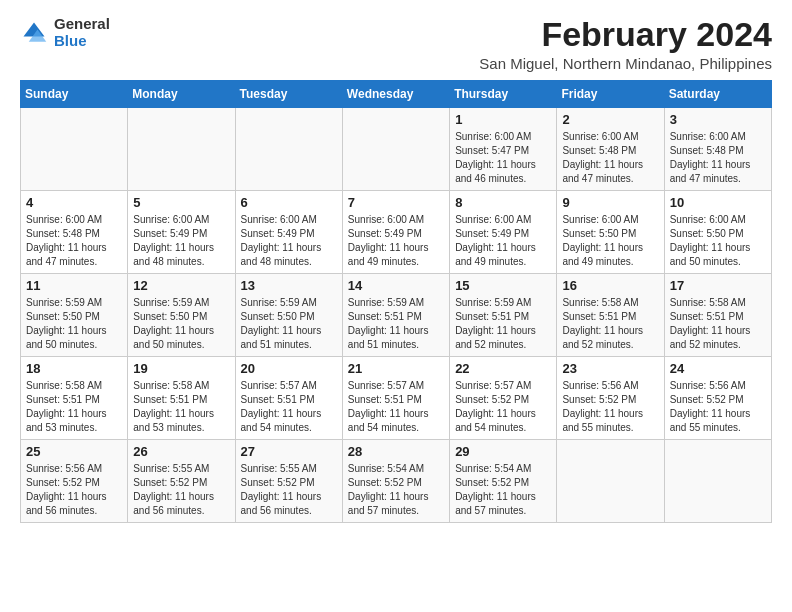 The width and height of the screenshot is (792, 612). I want to click on calendar-cell: 8Sunrise: 6:00 AM Sunset: 5:49 PM Daylig…, so click(504, 232).